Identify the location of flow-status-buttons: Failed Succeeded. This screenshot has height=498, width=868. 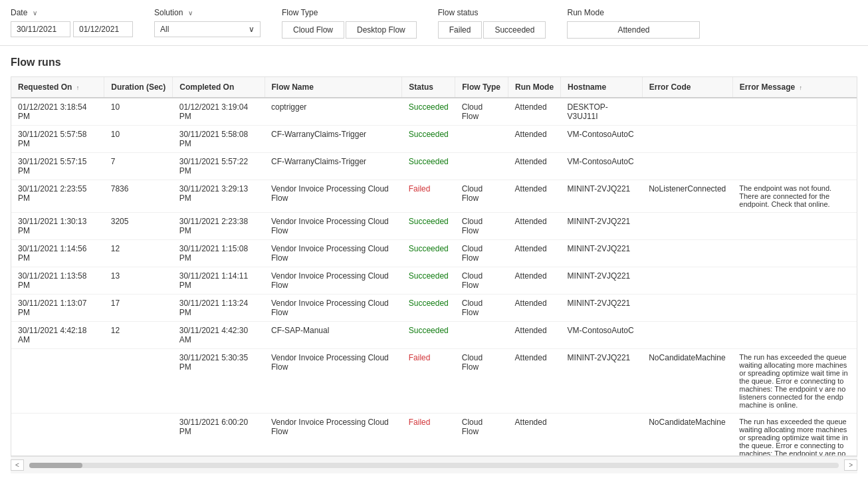
(492, 30).